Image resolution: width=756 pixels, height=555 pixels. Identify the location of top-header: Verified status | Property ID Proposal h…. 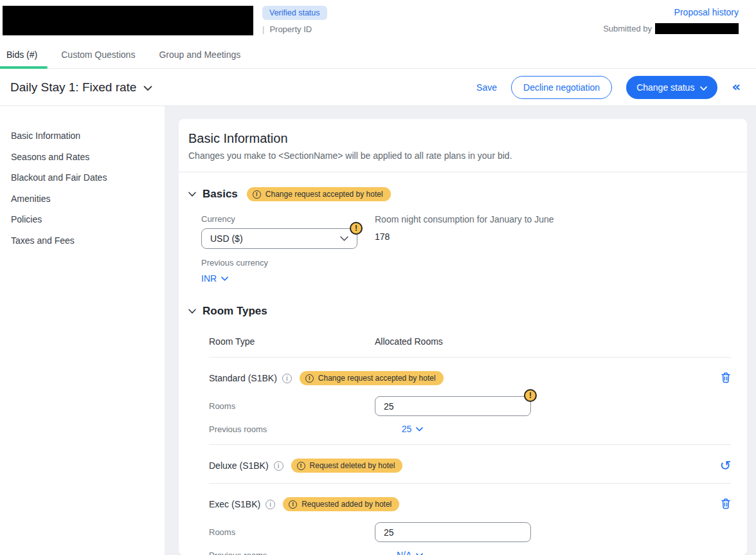
(378, 22).